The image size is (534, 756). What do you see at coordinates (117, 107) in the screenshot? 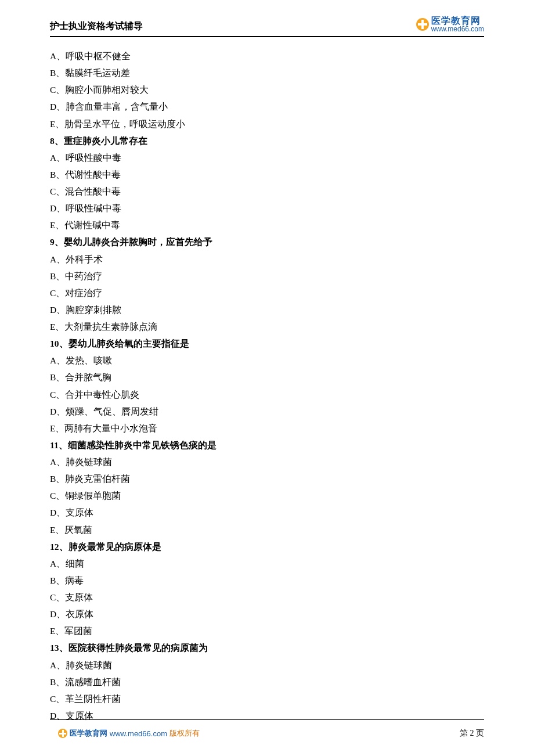
I see `option-text: 肺含血量丰富，含气量小` at bounding box center [117, 107].